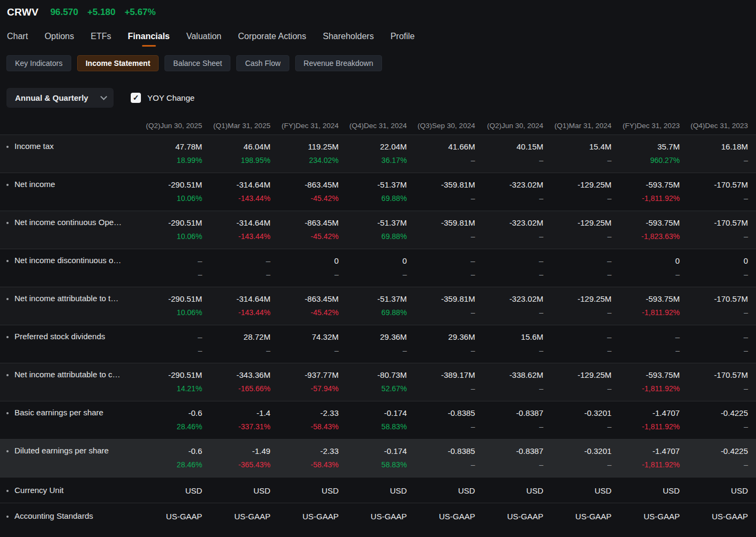 The width and height of the screenshot is (756, 537). Describe the element at coordinates (378, 153) in the screenshot. I see `table-row: Income tax47.78M18.99%46.04M198.95%119.2…` at that location.